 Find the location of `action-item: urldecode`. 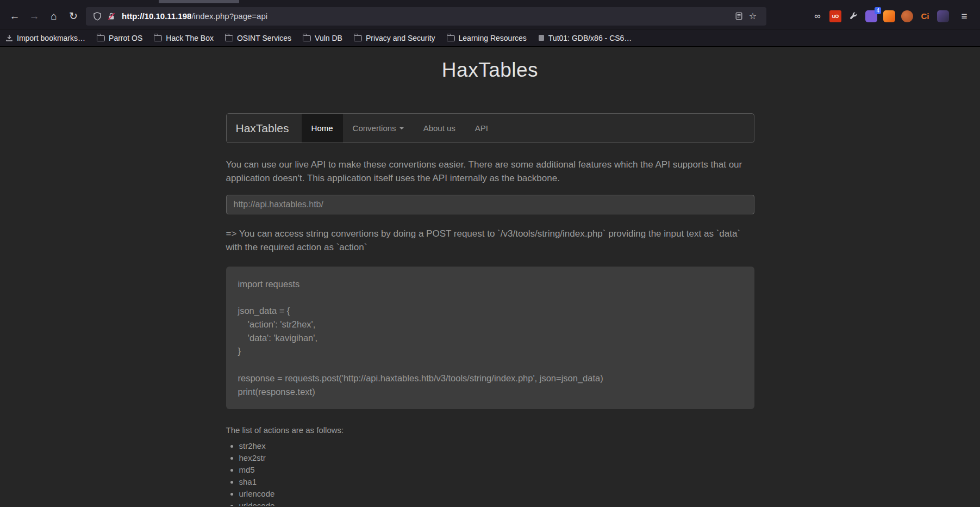

action-item: urldecode is located at coordinates (497, 504).